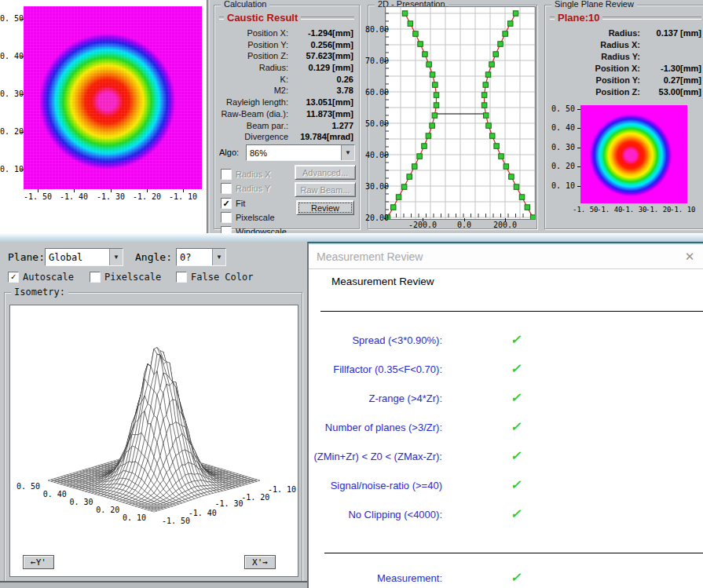  Describe the element at coordinates (256, 68) in the screenshot. I see `row-label: Radius:` at that location.